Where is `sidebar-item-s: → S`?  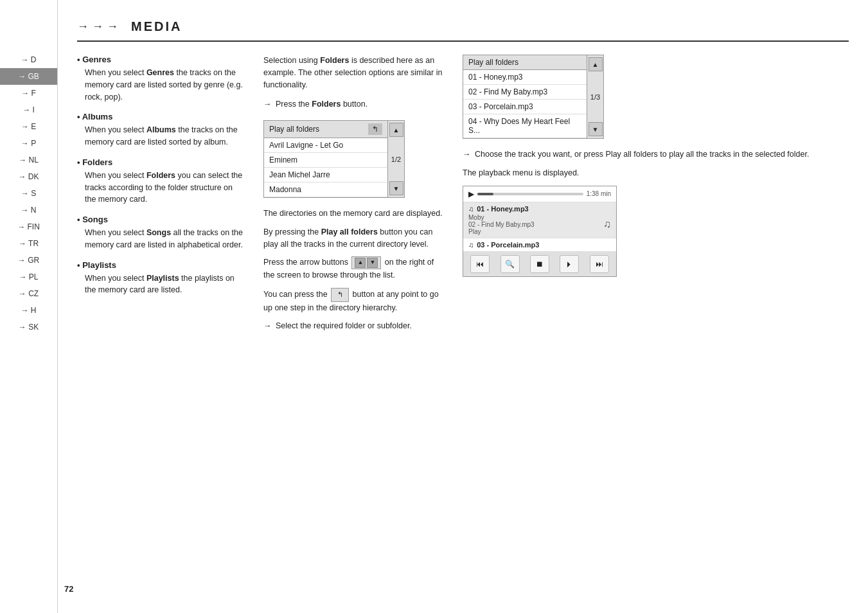
sidebar-item-s: → S is located at coordinates (28, 193).